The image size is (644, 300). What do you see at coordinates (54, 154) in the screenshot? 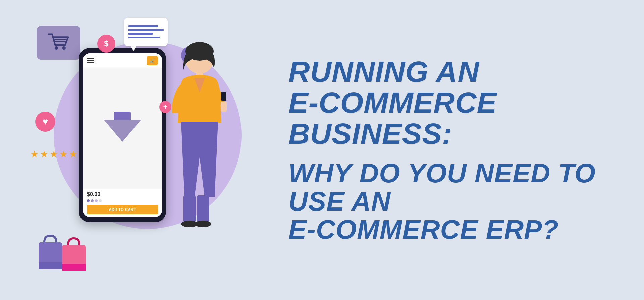
I see `stars-rating: ★ ★ ★ ★ ★` at bounding box center [54, 154].